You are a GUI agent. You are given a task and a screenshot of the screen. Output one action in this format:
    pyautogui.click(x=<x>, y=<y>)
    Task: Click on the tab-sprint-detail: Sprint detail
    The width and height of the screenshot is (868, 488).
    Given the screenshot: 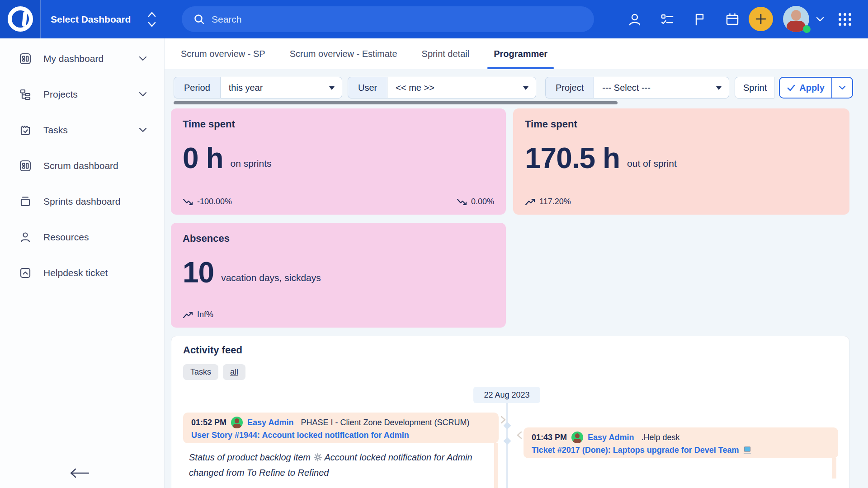 What is the action you would take?
    pyautogui.click(x=446, y=54)
    